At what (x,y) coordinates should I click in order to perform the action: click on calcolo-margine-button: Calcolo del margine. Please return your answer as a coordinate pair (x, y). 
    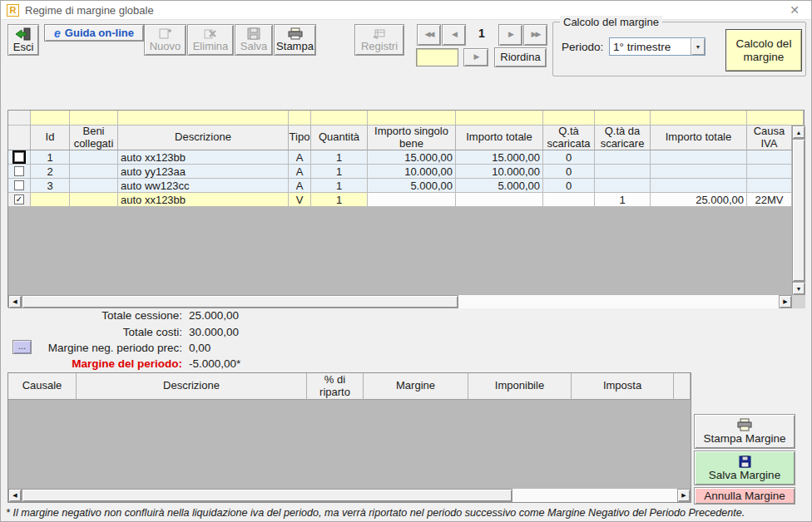
    Looking at the image, I should click on (764, 50).